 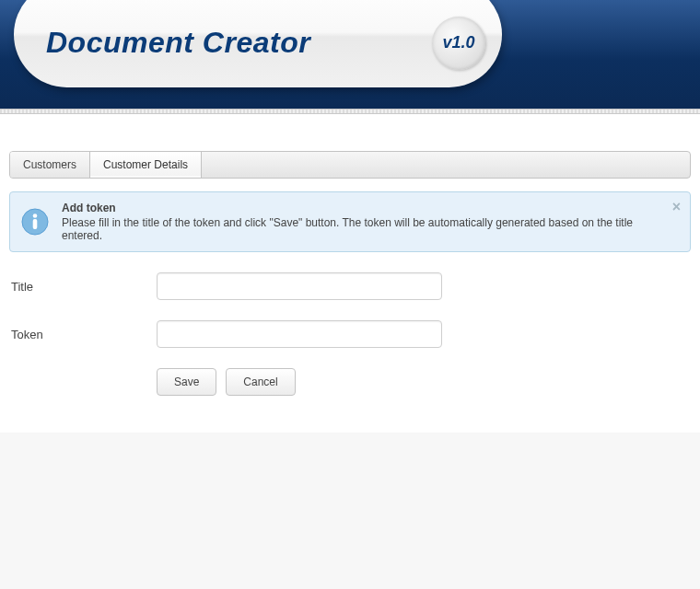 What do you see at coordinates (459, 43) in the screenshot?
I see `version-badge: v1.0` at bounding box center [459, 43].